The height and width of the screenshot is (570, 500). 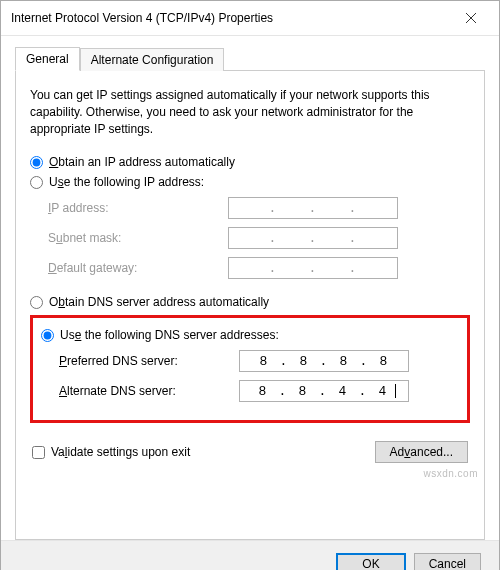 I want to click on close-button, so click(x=471, y=18).